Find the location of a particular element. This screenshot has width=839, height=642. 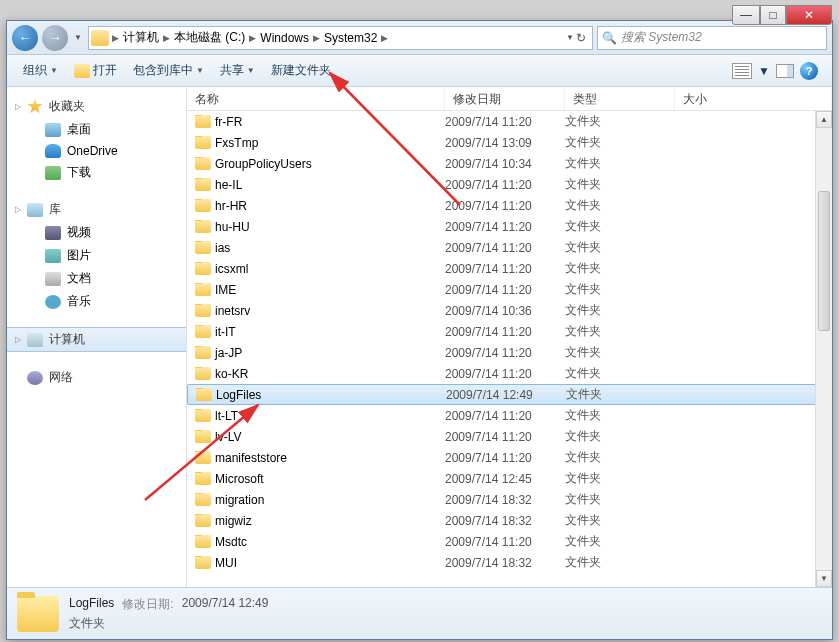

sidebar-favorites-header: ▷收藏夹 is located at coordinates (96, 106).